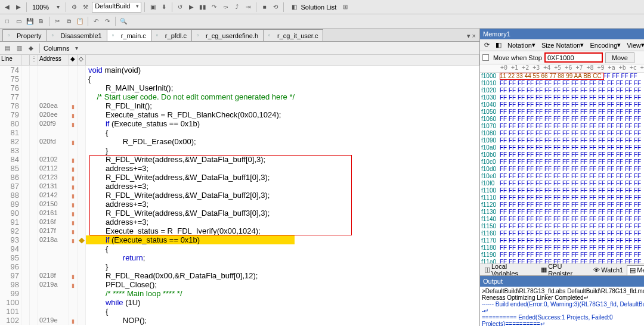 This screenshot has height=326, width=644. I want to click on size-dropdown: Size Notation▾, so click(563, 45).